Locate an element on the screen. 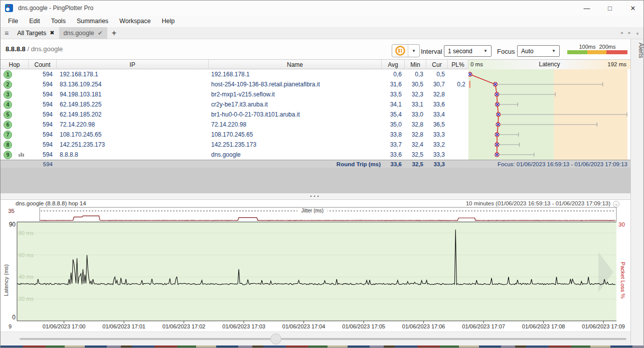  pane-splitter-handle: ••• is located at coordinates (315, 196).